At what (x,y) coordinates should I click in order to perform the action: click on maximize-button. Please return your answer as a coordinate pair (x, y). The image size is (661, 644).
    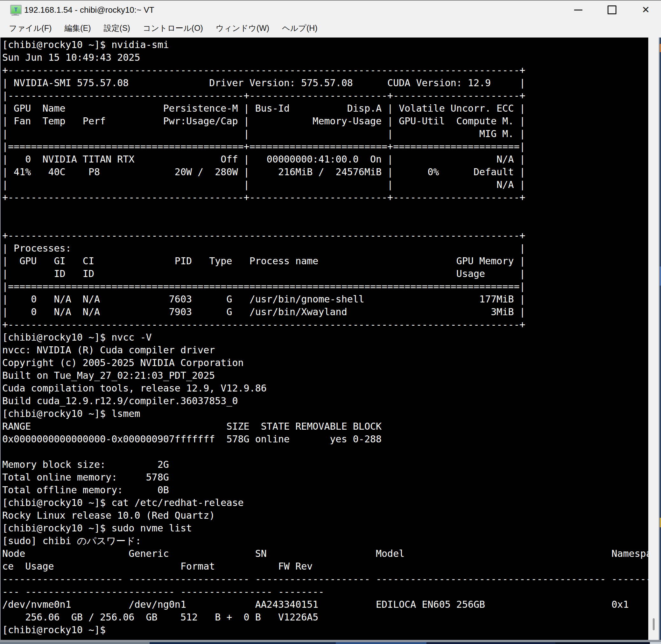
    Looking at the image, I should click on (612, 10).